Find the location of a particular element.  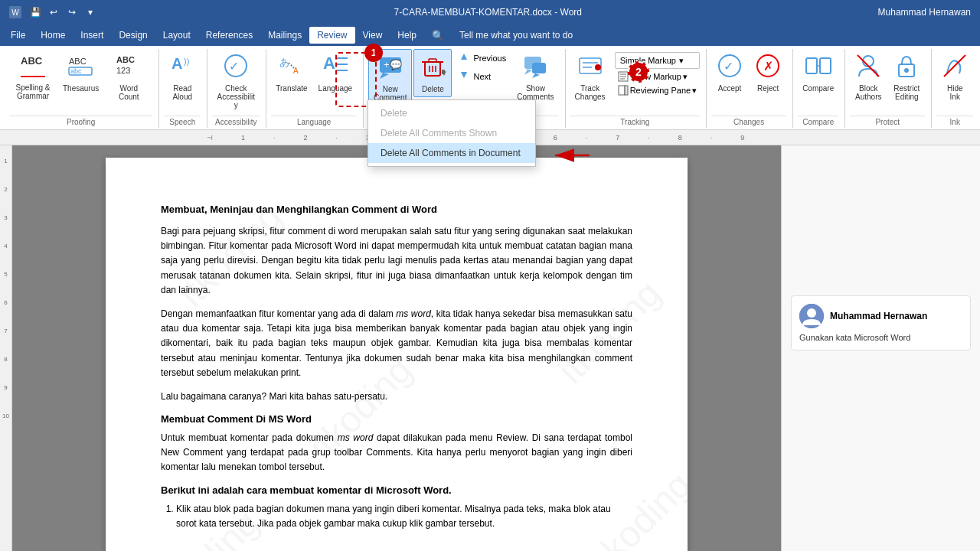

numbered-list: Klik atau blok pada bagian dokumen mana … is located at coordinates (397, 517).